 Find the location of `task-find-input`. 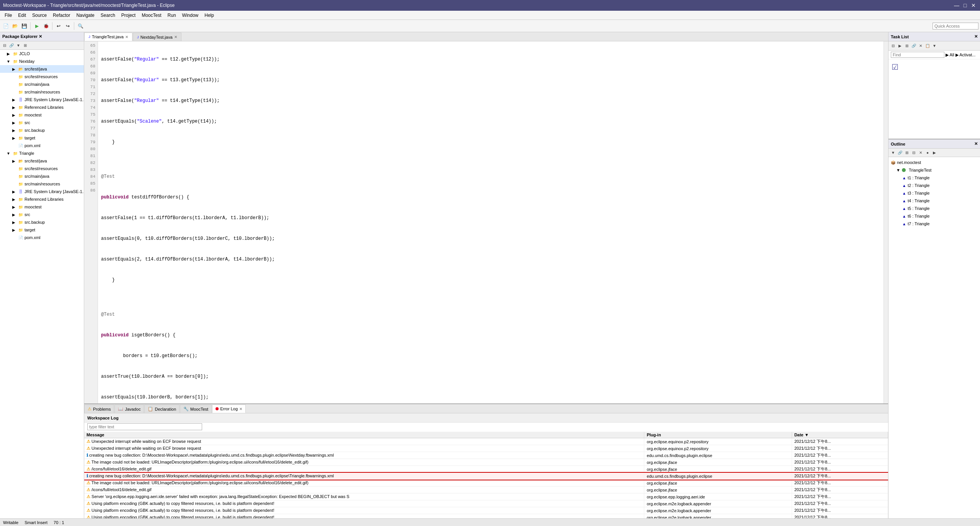

task-find-input is located at coordinates (918, 55).